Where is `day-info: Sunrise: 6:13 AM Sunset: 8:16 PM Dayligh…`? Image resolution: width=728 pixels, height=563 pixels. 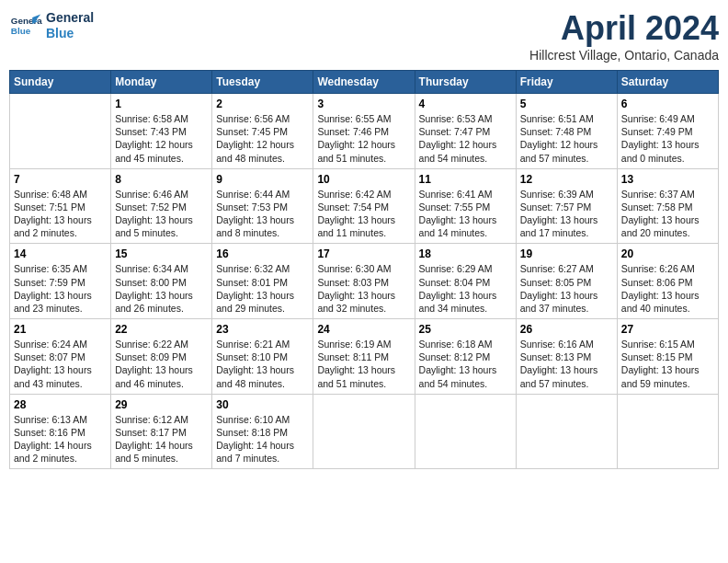
day-info: Sunrise: 6:13 AM Sunset: 8:16 PM Dayligh… is located at coordinates (61, 440).